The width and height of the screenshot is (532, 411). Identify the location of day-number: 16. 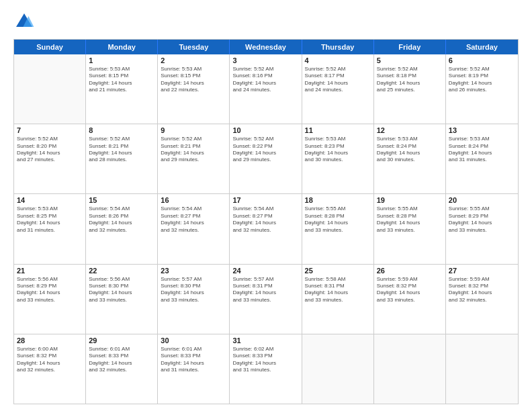
(193, 200).